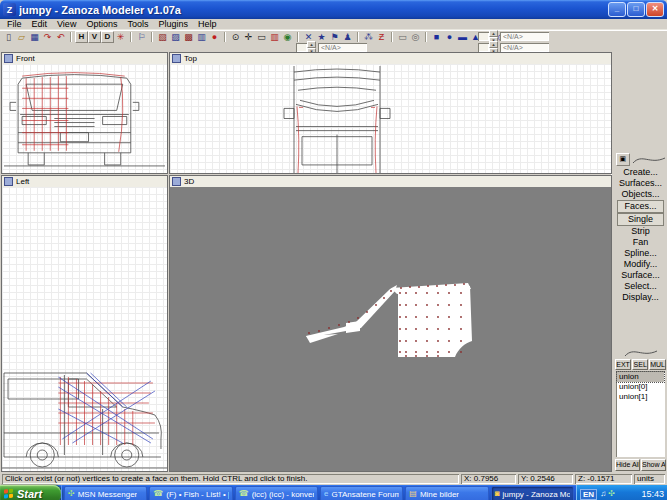 This screenshot has width=667, height=500. What do you see at coordinates (436, 36) in the screenshot?
I see `primitive-cube-icon: ■` at bounding box center [436, 36].